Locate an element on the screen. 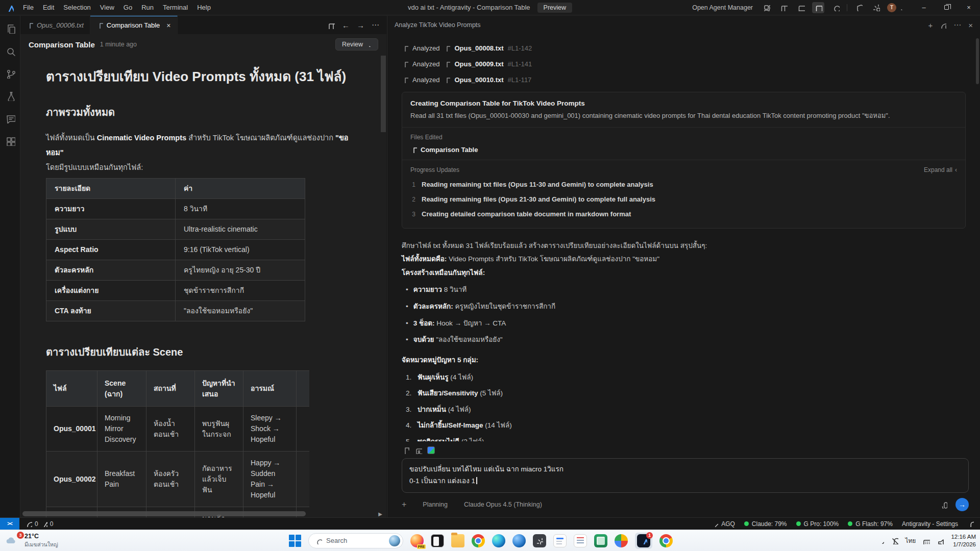 The height and width of the screenshot is (551, 980). more-options-icon: ⋯ is located at coordinates (958, 25).